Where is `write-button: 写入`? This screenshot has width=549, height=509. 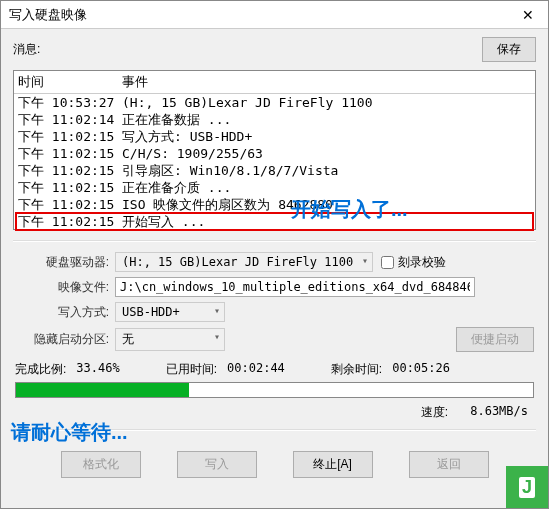 write-button: 写入 is located at coordinates (217, 464).